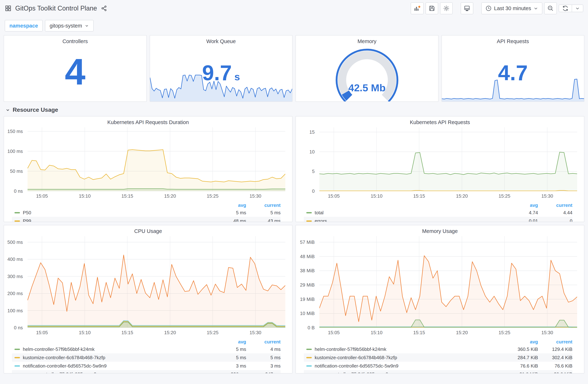 The image size is (588, 384). What do you see at coordinates (555, 373) in the screenshot?
I see `legend-current-value: 20.6 MiB` at bounding box center [555, 373].